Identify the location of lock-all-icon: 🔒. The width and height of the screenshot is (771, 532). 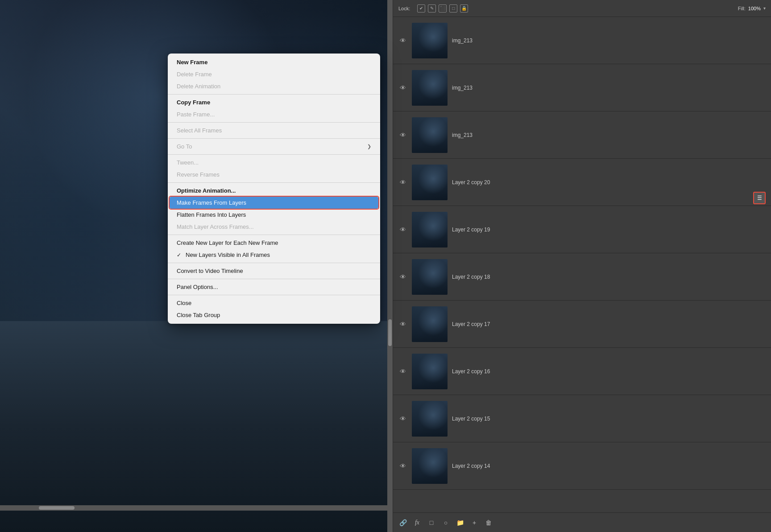
(464, 8).